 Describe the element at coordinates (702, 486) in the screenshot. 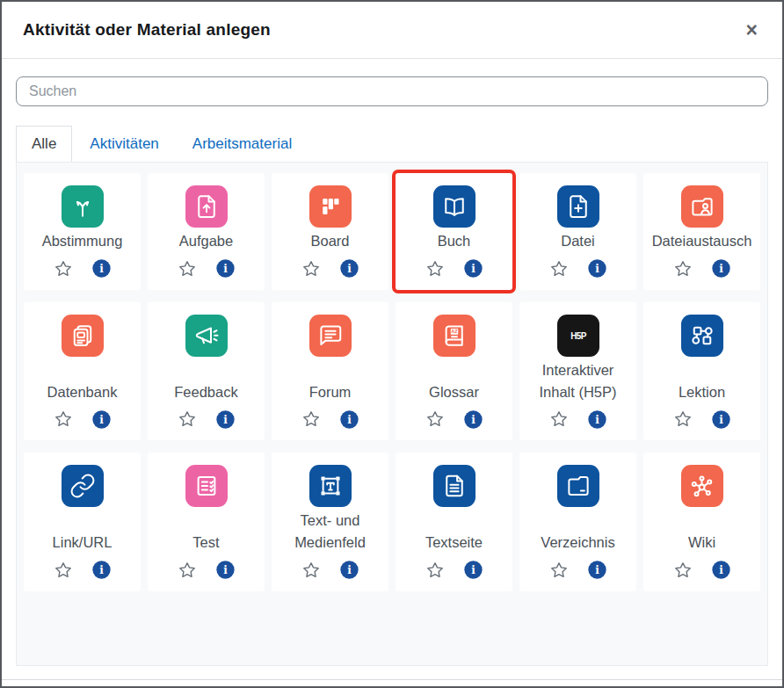

I see `network-hub-icon` at that location.